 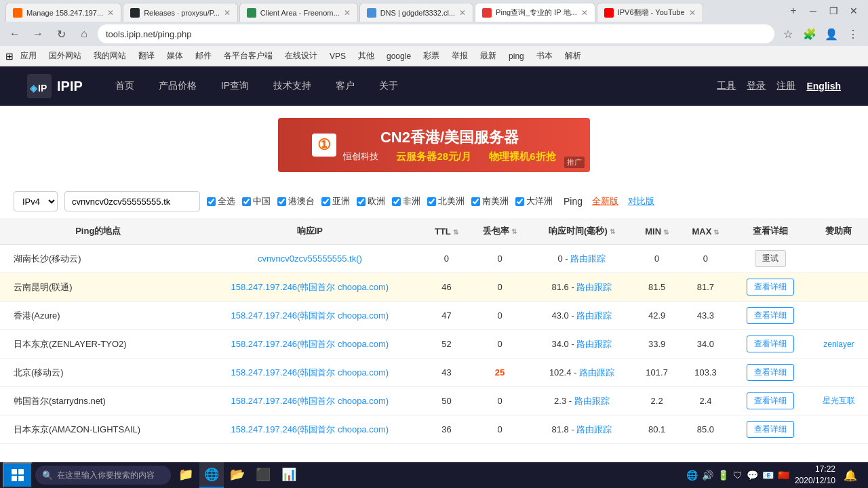 I want to click on address-input, so click(x=436, y=34).